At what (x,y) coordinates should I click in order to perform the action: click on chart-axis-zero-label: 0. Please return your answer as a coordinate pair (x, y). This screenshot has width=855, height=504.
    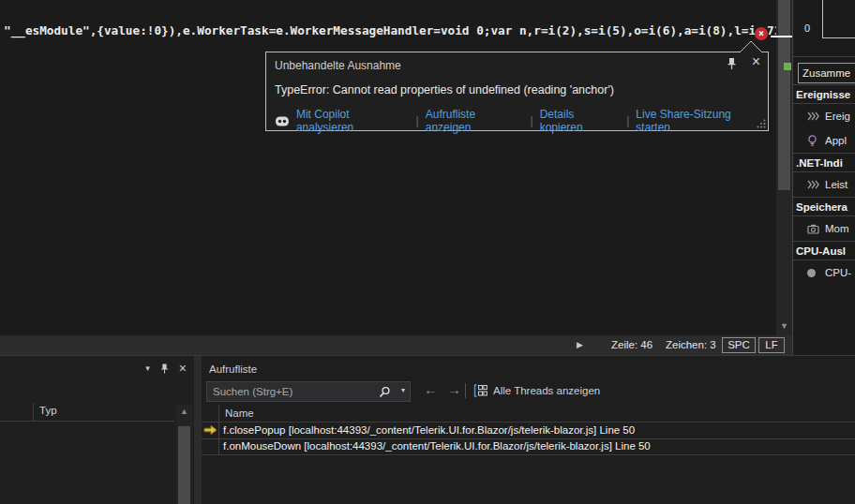
    Looking at the image, I should click on (807, 28).